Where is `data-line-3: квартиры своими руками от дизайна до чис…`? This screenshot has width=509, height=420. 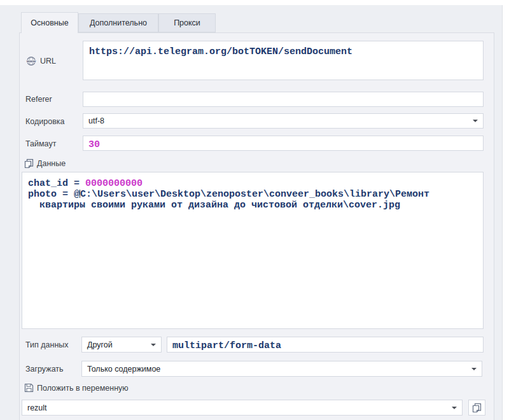
data-line-3: квартиры своими руками от дизайна до чис… is located at coordinates (253, 205).